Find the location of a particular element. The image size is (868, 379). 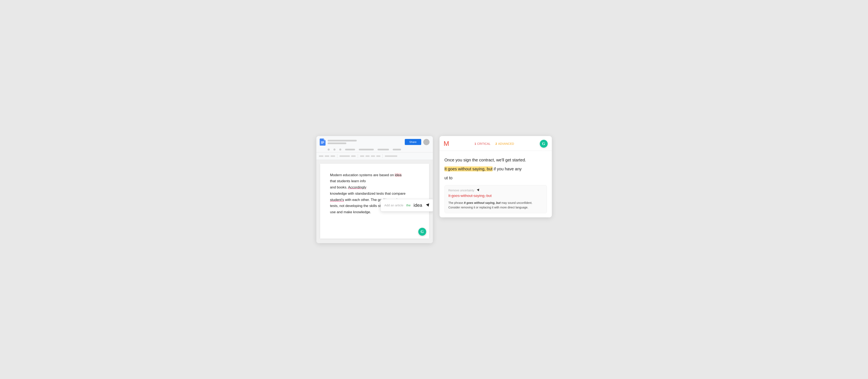

doc-text-highlight-idea: idea is located at coordinates (398, 175).